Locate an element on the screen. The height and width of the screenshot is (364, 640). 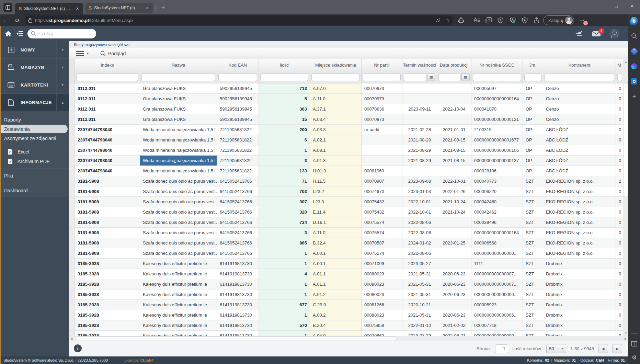
microsoft-365-icon is located at coordinates (634, 66).